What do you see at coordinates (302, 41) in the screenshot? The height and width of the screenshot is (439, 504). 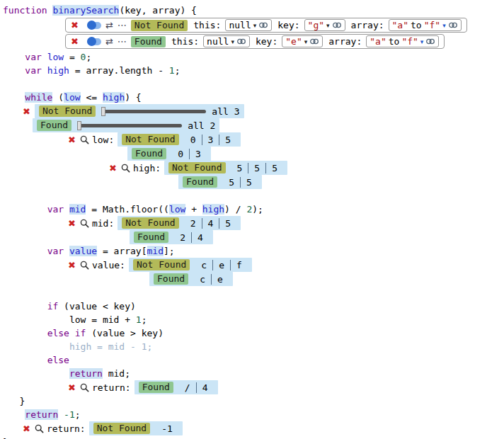 I see `value-dropdown: "e"▾` at bounding box center [302, 41].